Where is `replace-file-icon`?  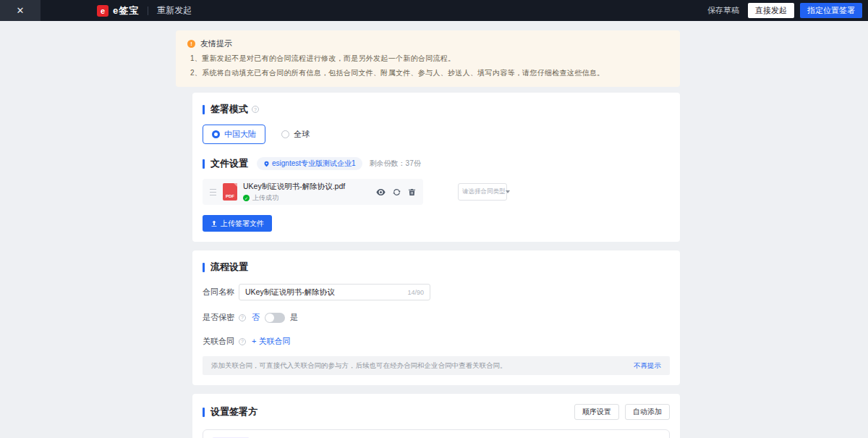
replace-file-icon is located at coordinates (396, 193).